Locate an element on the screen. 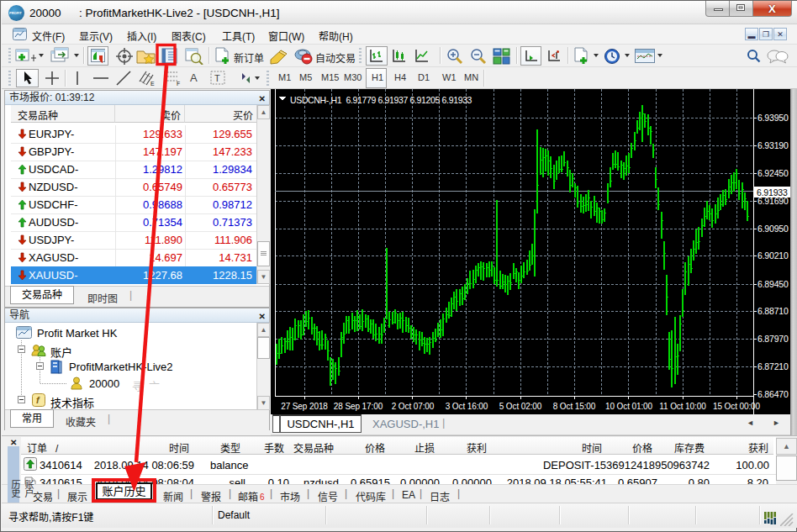 The height and width of the screenshot is (532, 797). svg-text: 6.89450 is located at coordinates (773, 284).